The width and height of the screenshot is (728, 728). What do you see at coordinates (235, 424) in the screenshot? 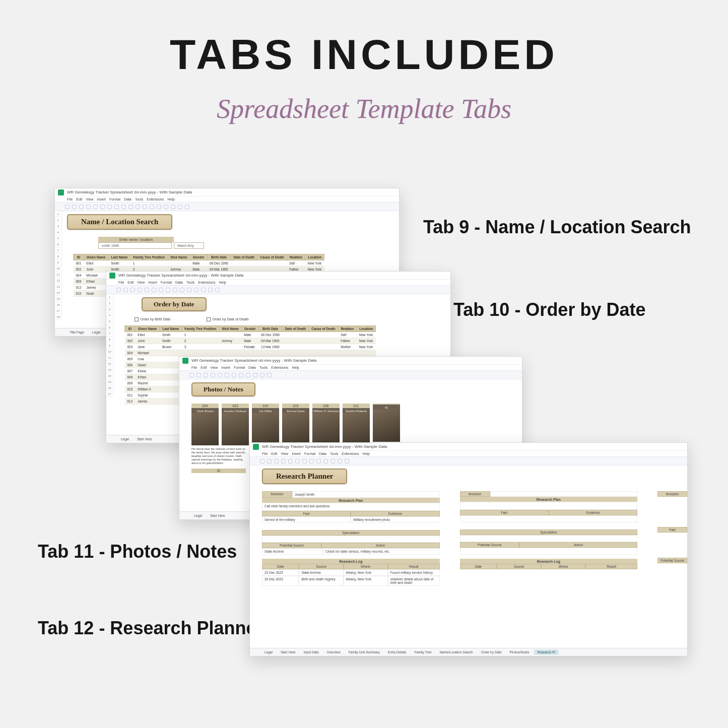
I see `photo-card: 023Amelia Clarkson` at bounding box center [235, 424].